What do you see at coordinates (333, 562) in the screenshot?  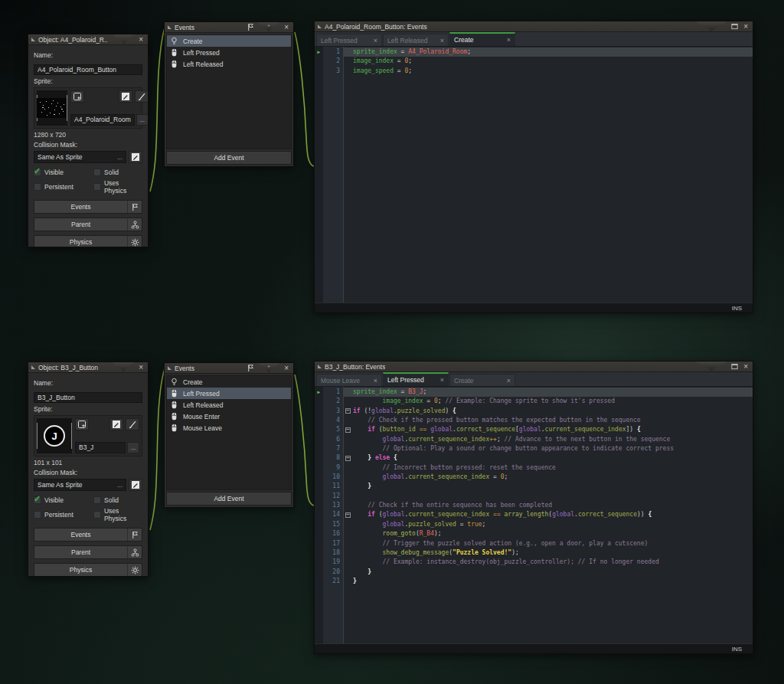 I see `line-number: 19` at bounding box center [333, 562].